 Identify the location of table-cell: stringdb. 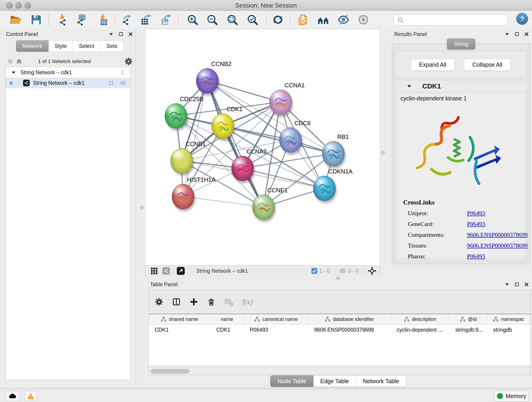
(509, 330).